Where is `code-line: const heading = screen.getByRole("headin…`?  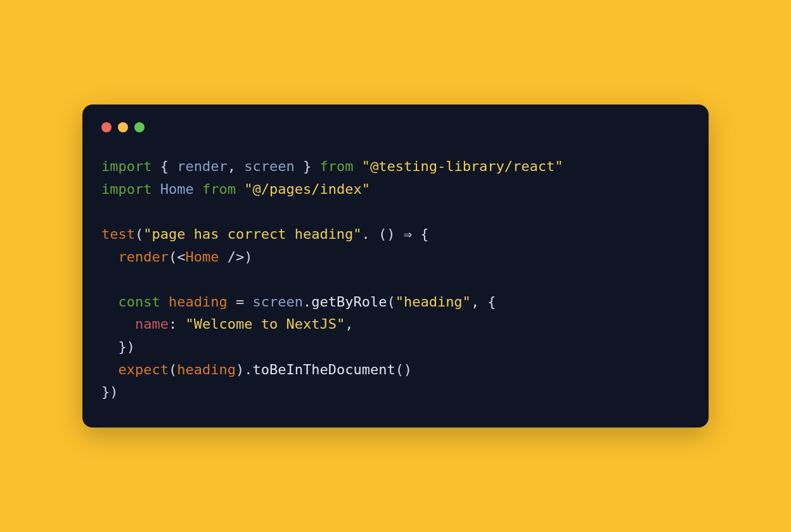 code-line: const heading = screen.getByRole("headin… is located at coordinates (299, 301).